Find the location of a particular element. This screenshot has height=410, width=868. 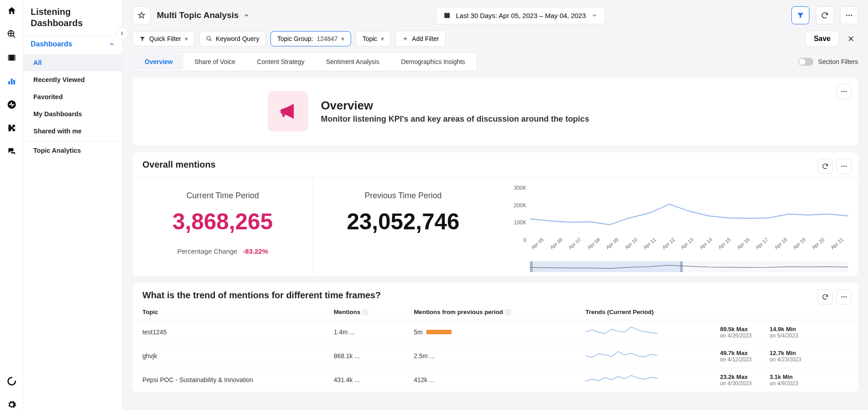

puzzle-icon is located at coordinates (12, 128).